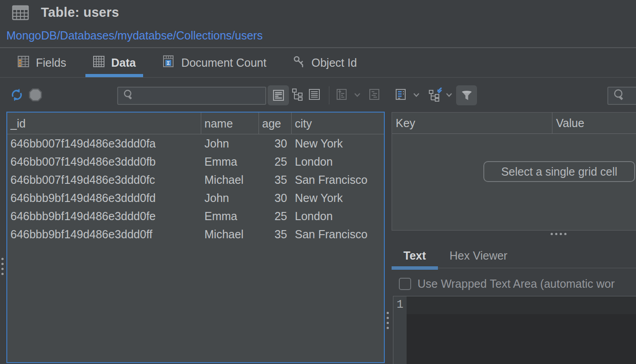 Image resolution: width=636 pixels, height=364 pixels. What do you see at coordinates (314, 95) in the screenshot?
I see `text-view-button` at bounding box center [314, 95].